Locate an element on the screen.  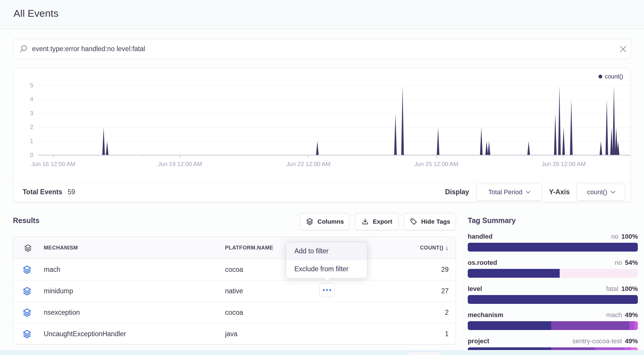
tag-summary-item: mechanism mach 49% is located at coordinates (553, 321).